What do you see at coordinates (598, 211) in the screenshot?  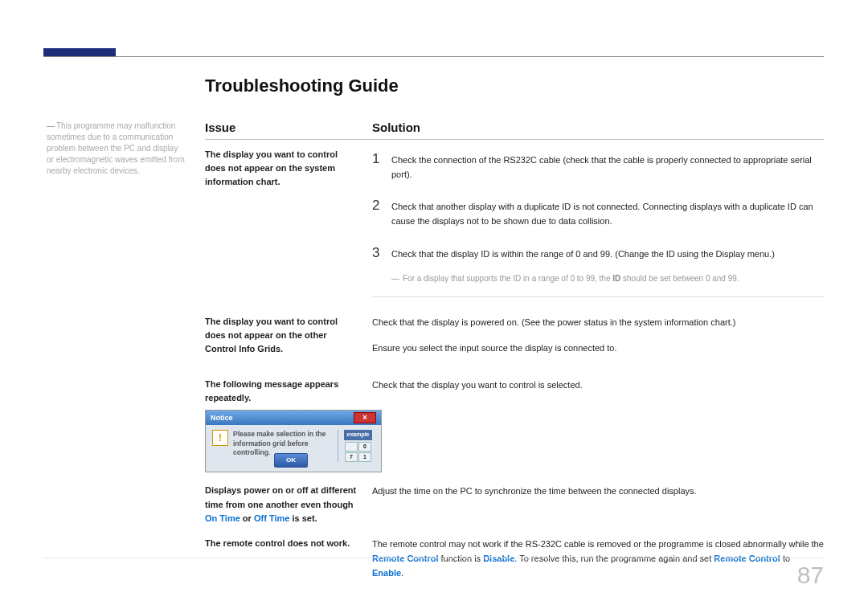 I see `step-line: 2 Check that another display with a dupl…` at bounding box center [598, 211].